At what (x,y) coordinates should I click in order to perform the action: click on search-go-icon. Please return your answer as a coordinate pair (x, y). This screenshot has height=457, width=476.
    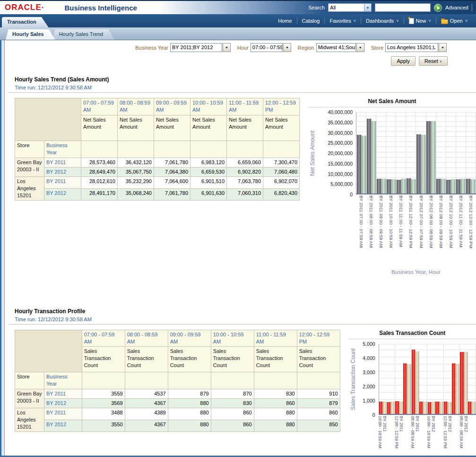
    Looking at the image, I should click on (438, 8).